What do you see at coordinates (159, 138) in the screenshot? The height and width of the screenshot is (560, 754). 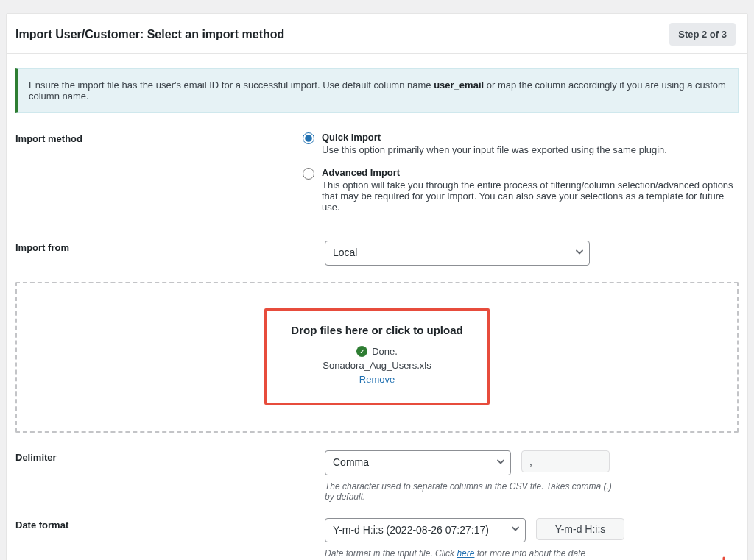 I see `import-method-label: Import method` at bounding box center [159, 138].